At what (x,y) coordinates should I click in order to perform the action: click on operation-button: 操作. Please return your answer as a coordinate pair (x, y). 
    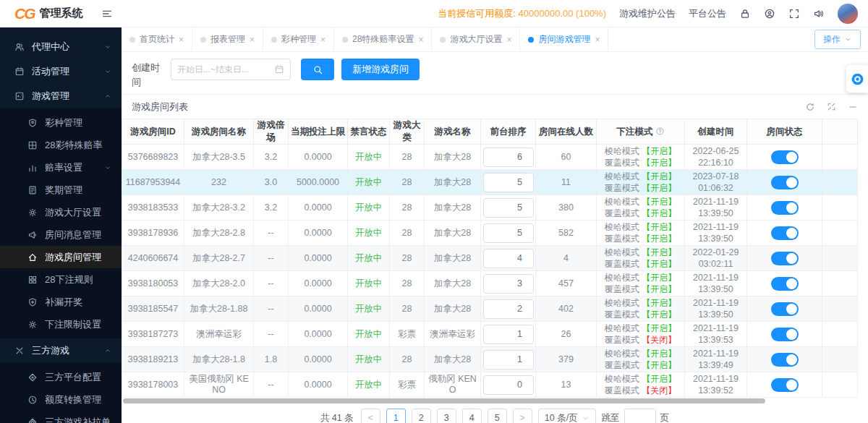
    Looking at the image, I should click on (838, 39).